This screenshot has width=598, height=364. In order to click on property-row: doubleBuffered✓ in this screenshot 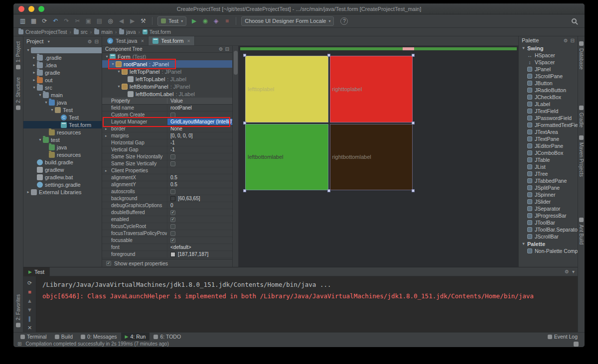, I will do `click(167, 213)`.